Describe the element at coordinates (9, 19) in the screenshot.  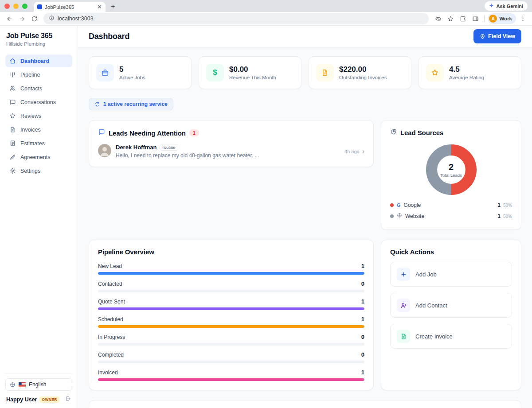
I see `back-button` at that location.